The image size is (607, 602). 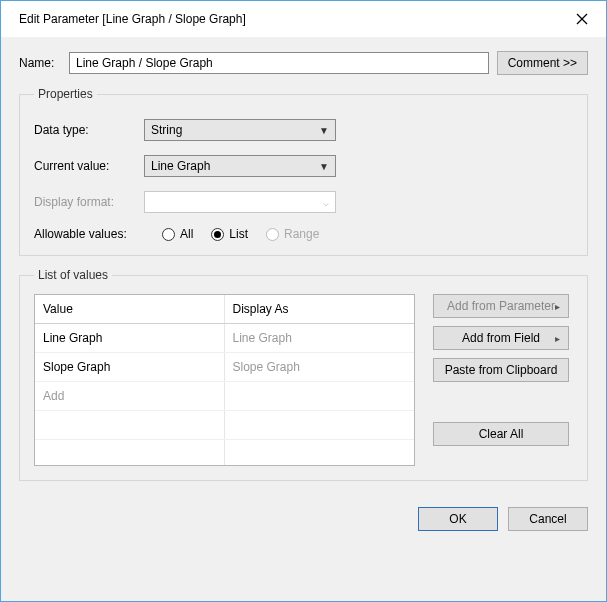 I want to click on data-type-row: Data type: String ▼, so click(x=304, y=130).